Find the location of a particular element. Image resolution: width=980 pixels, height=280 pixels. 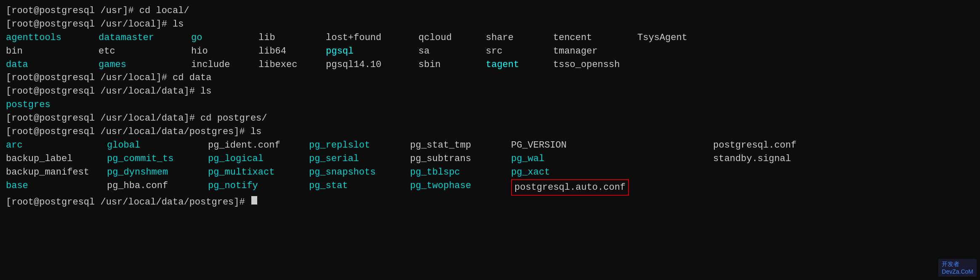

ls-item: tagent is located at coordinates (519, 65).